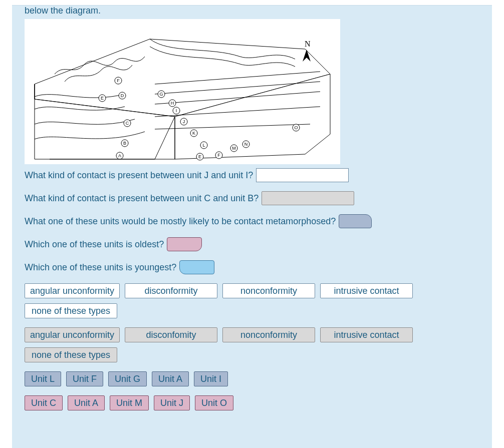  Describe the element at coordinates (211, 379) in the screenshot. I see `chip-blue: Unit I` at that location.